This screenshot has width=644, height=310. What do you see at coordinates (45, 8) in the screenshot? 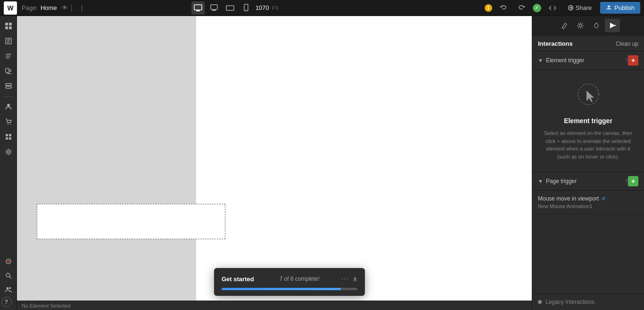
I see `page-breadcrumb: Page: Home 👁` at bounding box center [45, 8].